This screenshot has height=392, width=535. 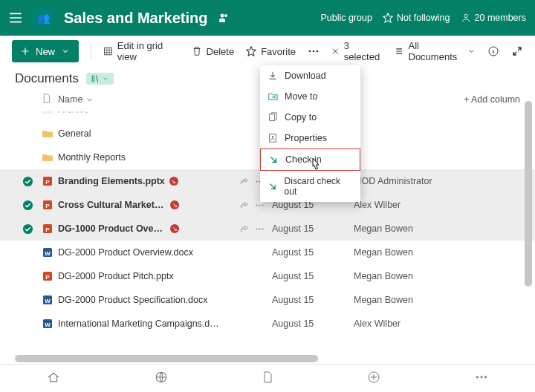 I want to click on follow-button: Not following, so click(x=416, y=18).